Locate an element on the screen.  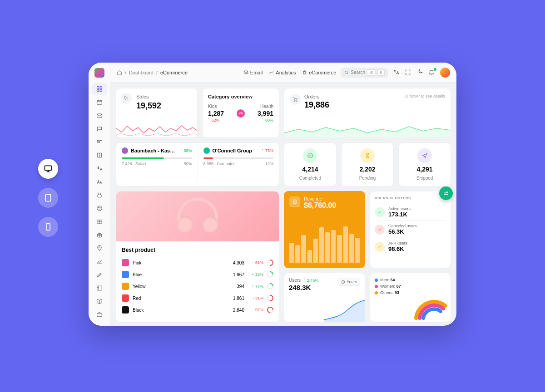
hourglass-icon is located at coordinates (367, 156).